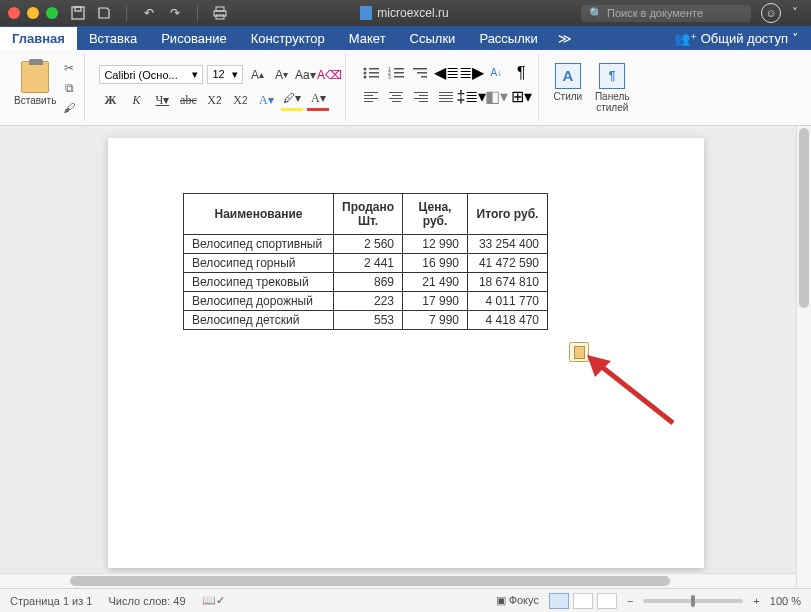 This screenshot has height=612, width=811. Describe the element at coordinates (240, 101) in the screenshot. I see `superscript-button: X2` at that location.